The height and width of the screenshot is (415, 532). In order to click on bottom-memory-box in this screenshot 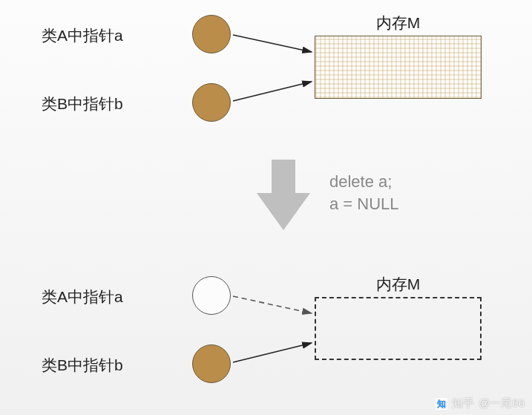, I will do `click(398, 328)`.